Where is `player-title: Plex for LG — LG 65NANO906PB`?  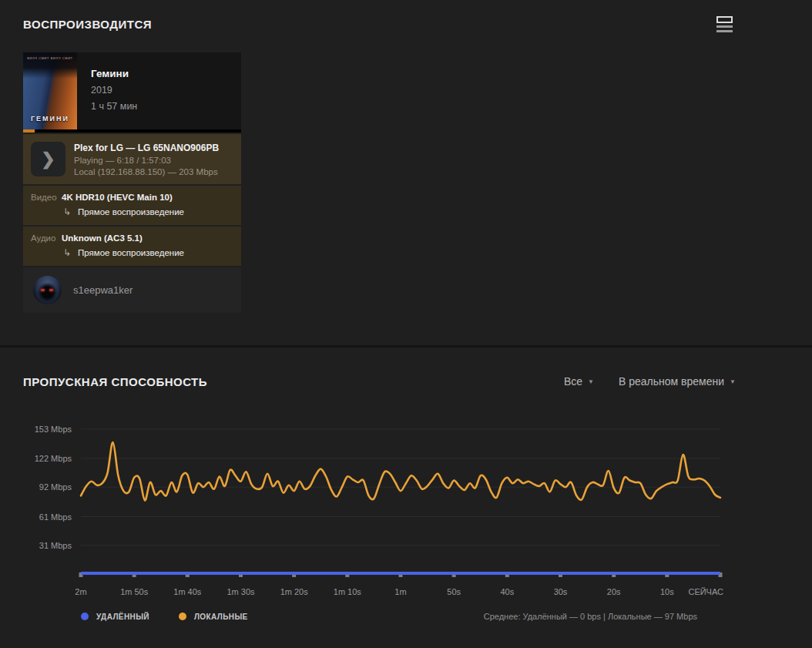
player-title: Plex for LG — LG 65NANO906PB is located at coordinates (146, 148).